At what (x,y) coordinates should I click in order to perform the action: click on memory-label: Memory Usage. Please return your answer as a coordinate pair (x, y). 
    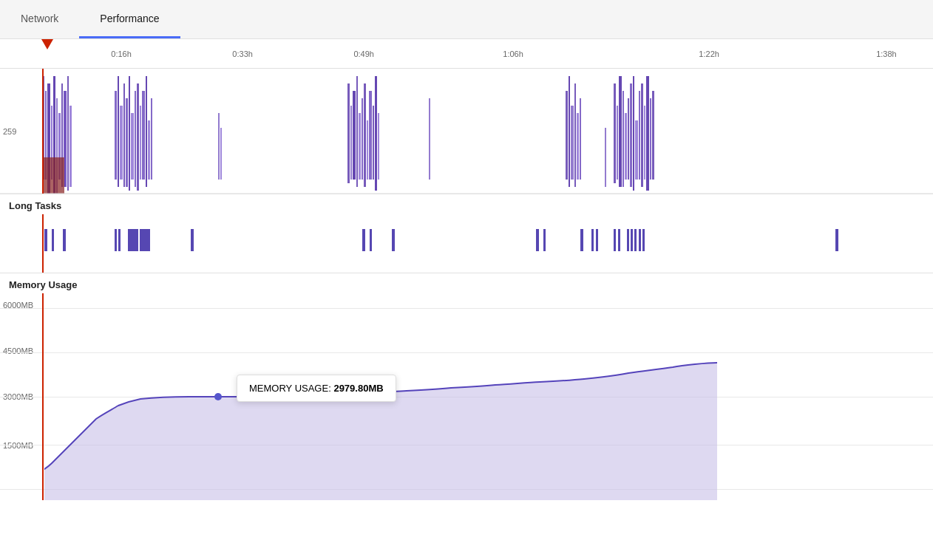
    Looking at the image, I should click on (466, 284).